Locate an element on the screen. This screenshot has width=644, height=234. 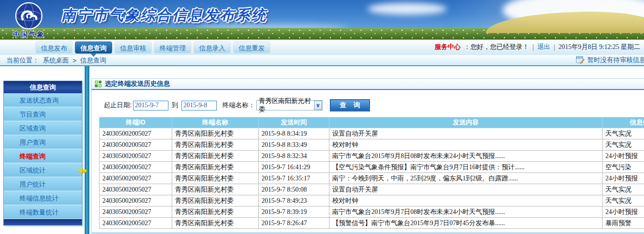
nav-tab-3: 信息审核 is located at coordinates (133, 48).